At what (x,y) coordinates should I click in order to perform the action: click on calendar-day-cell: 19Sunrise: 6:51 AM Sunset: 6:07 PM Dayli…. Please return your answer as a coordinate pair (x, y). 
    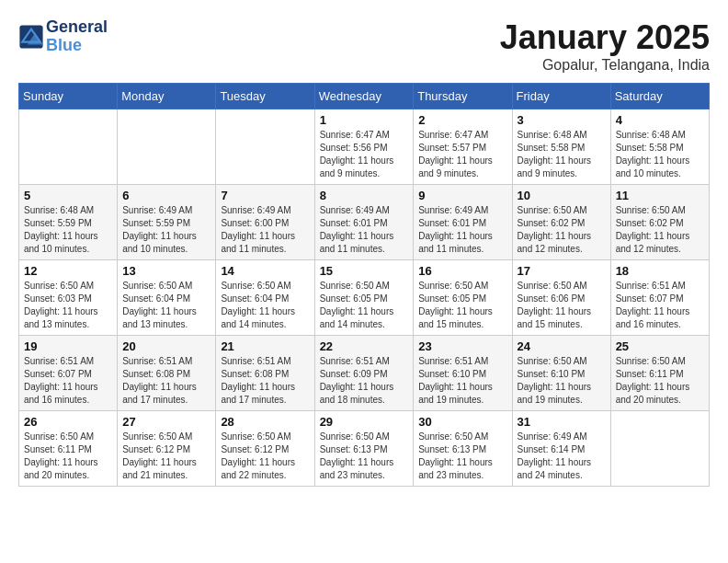
    Looking at the image, I should click on (68, 373).